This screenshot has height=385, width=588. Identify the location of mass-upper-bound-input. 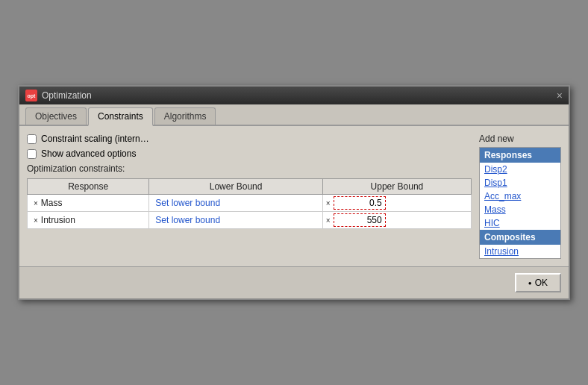
(360, 203).